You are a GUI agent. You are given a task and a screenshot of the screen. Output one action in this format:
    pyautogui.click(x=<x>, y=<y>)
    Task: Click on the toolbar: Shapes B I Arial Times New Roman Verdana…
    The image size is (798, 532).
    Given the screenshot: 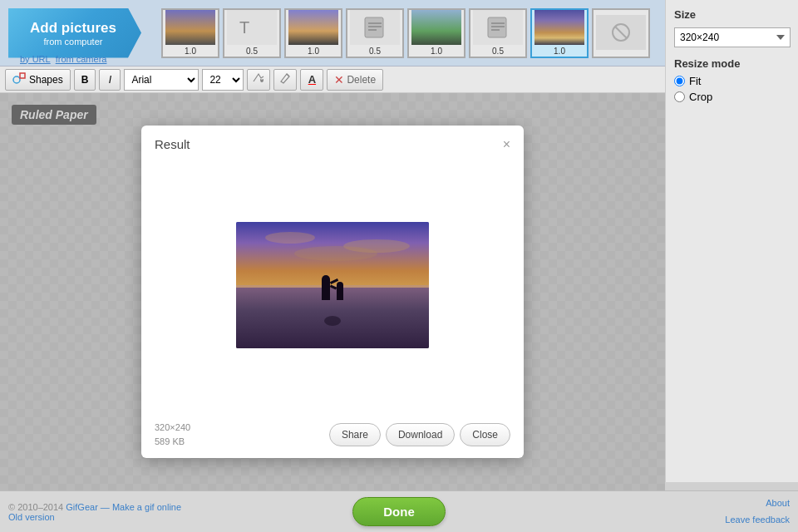 What is the action you would take?
    pyautogui.click(x=332, y=80)
    